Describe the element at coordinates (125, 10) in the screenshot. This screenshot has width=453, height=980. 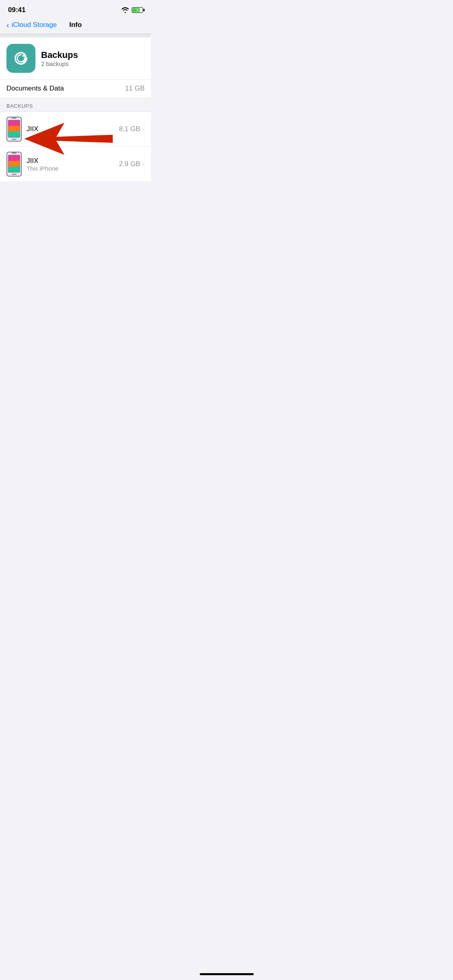
I see `wifi-icon` at that location.